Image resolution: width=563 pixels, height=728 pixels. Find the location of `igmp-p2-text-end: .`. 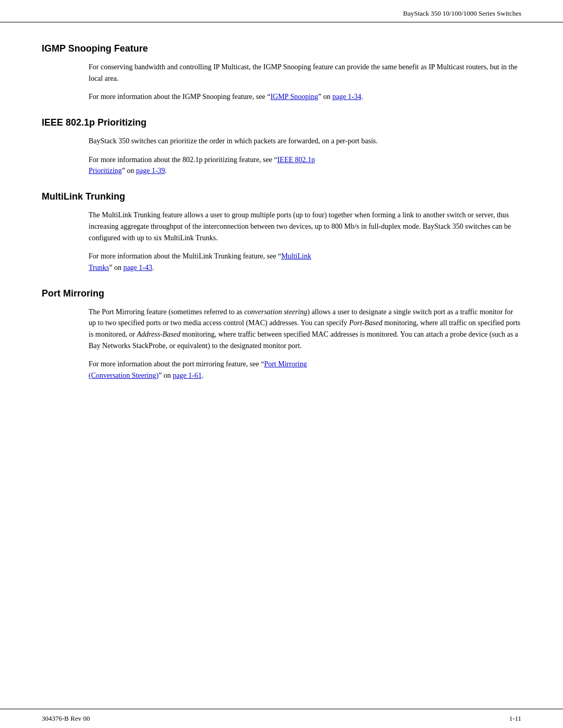

igmp-p2-text-end: . is located at coordinates (362, 97).